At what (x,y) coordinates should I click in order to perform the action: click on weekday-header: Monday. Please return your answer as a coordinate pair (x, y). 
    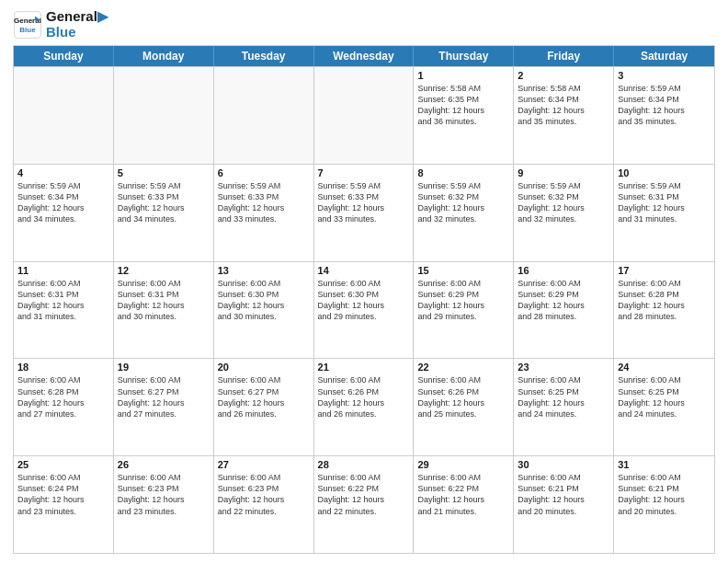
    Looking at the image, I should click on (164, 56).